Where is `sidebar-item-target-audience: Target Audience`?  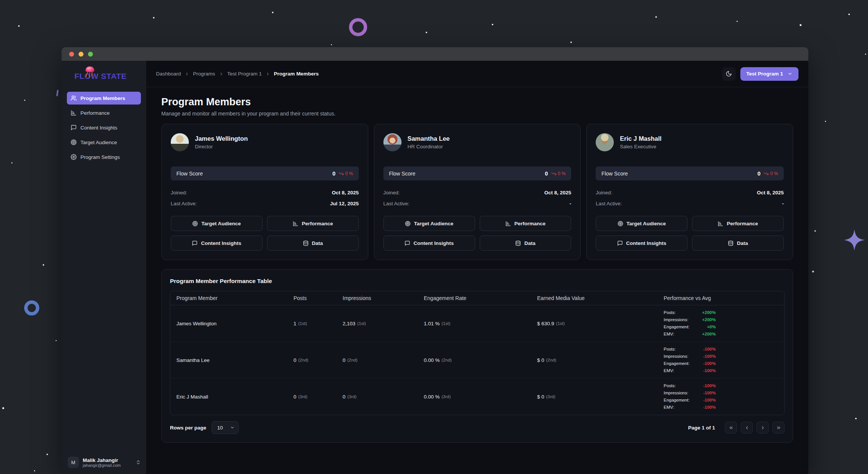 sidebar-item-target-audience: Target Audience is located at coordinates (104, 142).